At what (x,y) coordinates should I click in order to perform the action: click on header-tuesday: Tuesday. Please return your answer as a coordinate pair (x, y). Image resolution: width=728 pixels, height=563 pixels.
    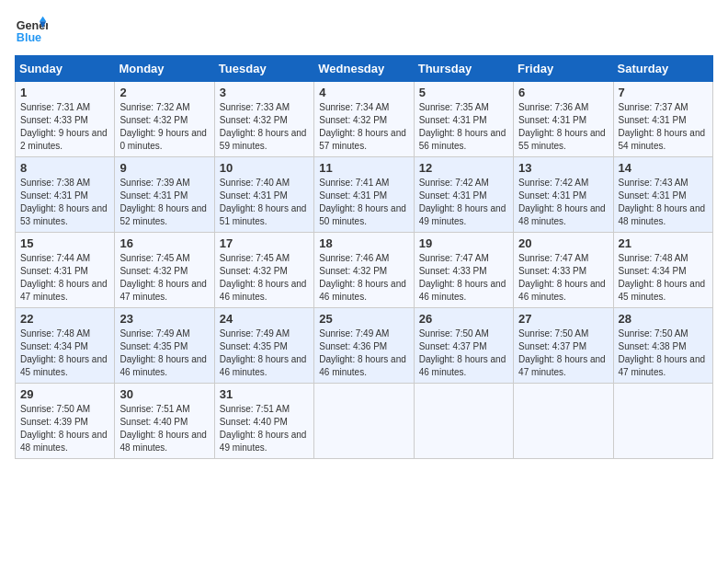
    Looking at the image, I should click on (264, 69).